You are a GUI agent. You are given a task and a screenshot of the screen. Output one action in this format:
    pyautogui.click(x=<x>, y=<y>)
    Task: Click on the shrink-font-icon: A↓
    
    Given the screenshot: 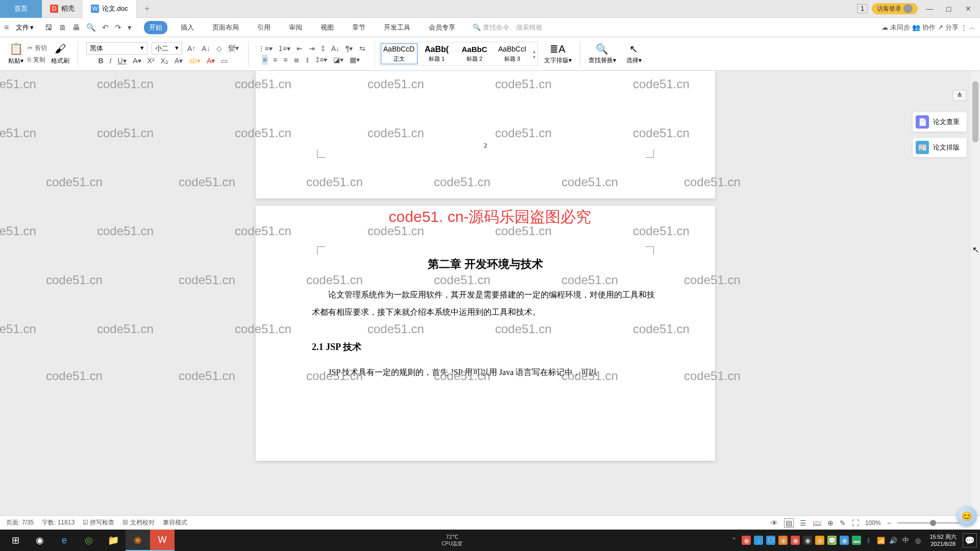 What is the action you would take?
    pyautogui.click(x=206, y=48)
    